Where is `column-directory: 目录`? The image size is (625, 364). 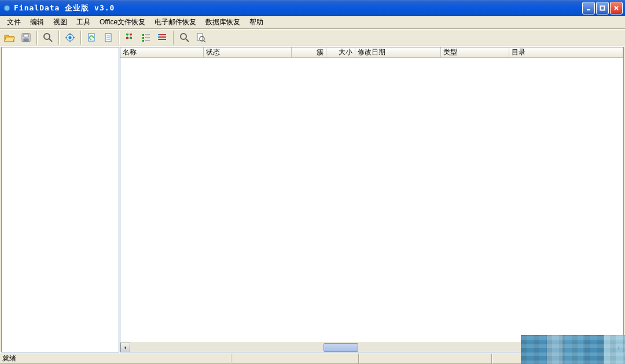
column-directory: 目录 is located at coordinates (566, 52).